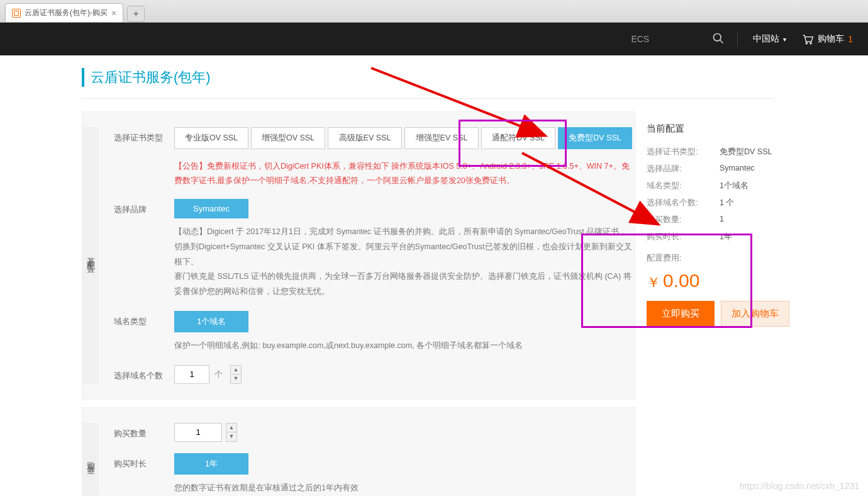  Describe the element at coordinates (403, 174) in the screenshot. I see `cert-type-notice: 【公告】免费新根证书，切入DigiCert PKI体系，兼容性如下 操作系统版本…` at that location.